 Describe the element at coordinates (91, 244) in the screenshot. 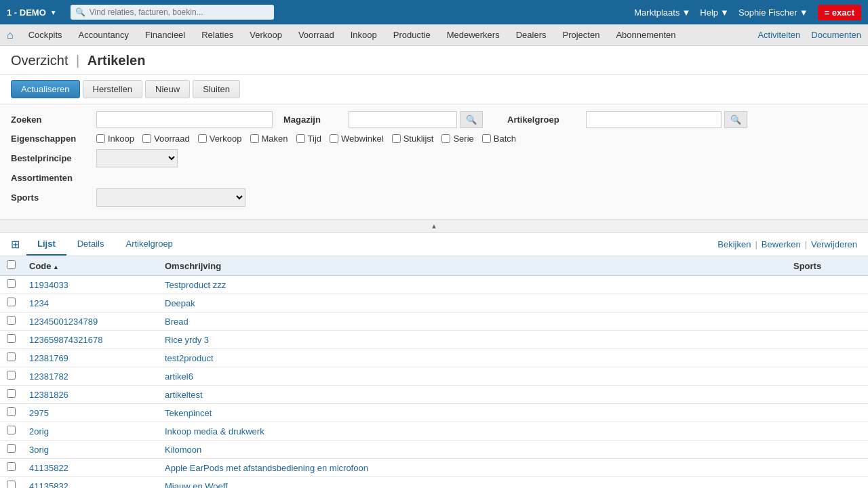

I see `tab-details: Details` at that location.